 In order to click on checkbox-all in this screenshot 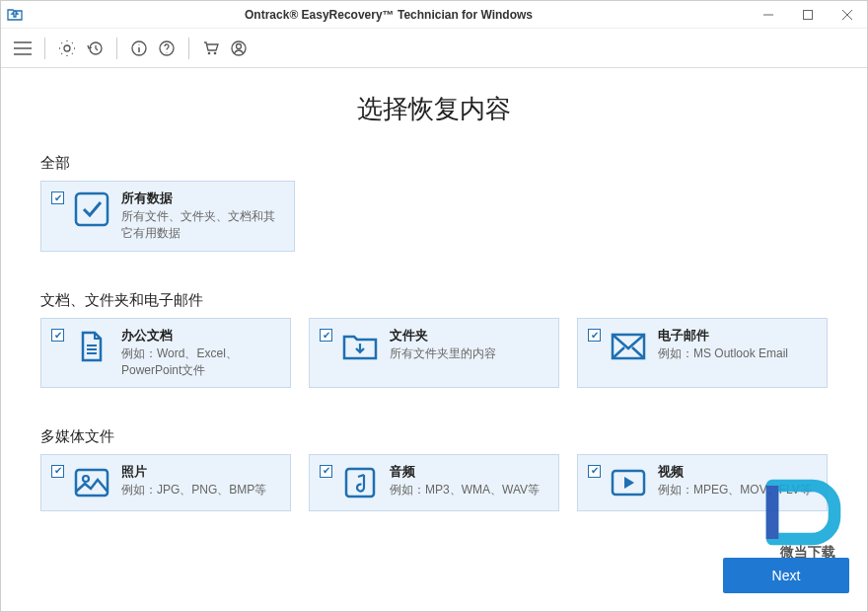, I will do `click(57, 197)`.